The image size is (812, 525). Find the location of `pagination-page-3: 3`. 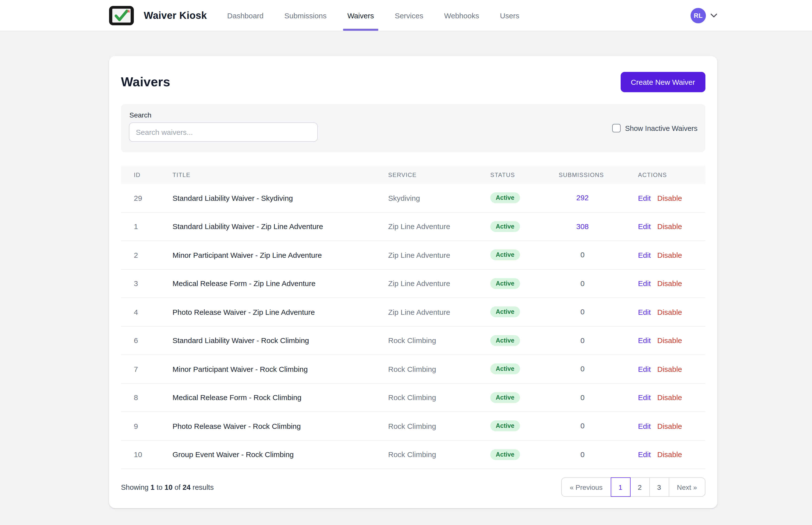

pagination-page-3: 3 is located at coordinates (659, 487).